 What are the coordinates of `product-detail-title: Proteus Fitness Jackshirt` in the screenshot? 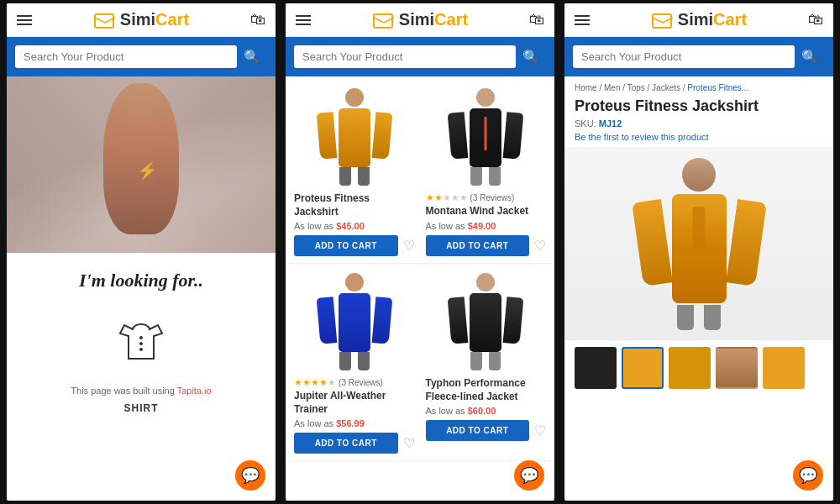 It's located at (699, 106).